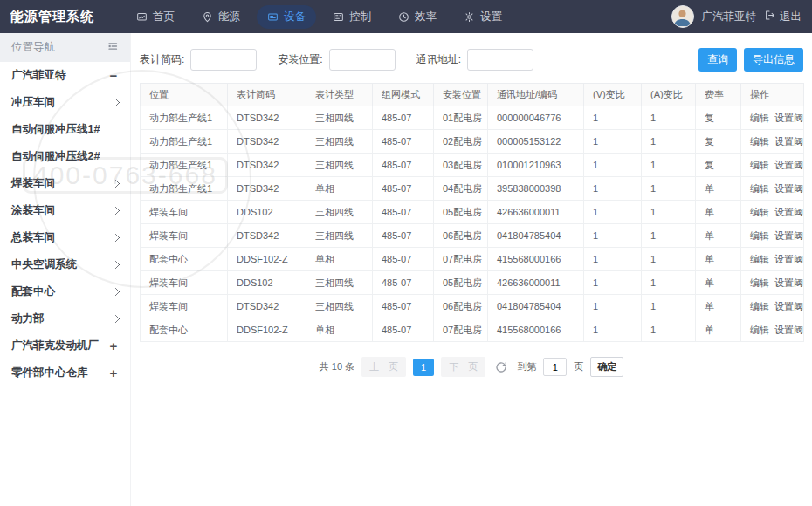 The width and height of the screenshot is (812, 506). Describe the element at coordinates (578, 366) in the screenshot. I see `goto-suffix: 页` at that location.